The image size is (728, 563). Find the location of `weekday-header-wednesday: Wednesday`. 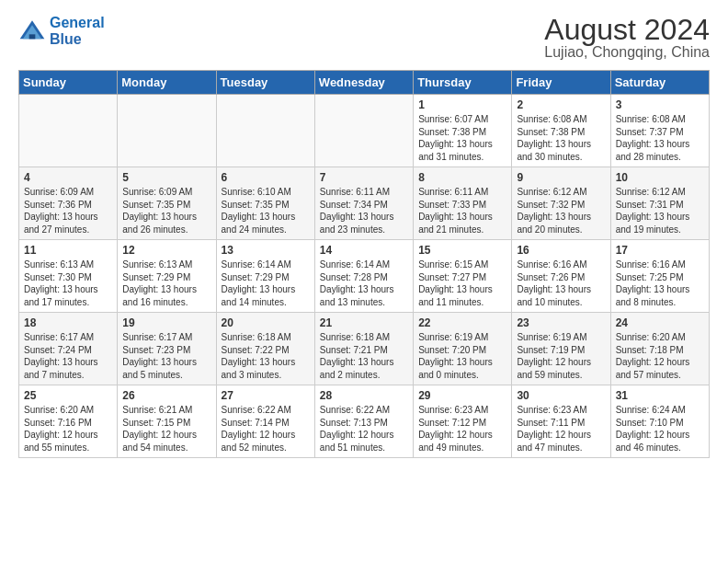

weekday-header-wednesday: Wednesday is located at coordinates (364, 83).